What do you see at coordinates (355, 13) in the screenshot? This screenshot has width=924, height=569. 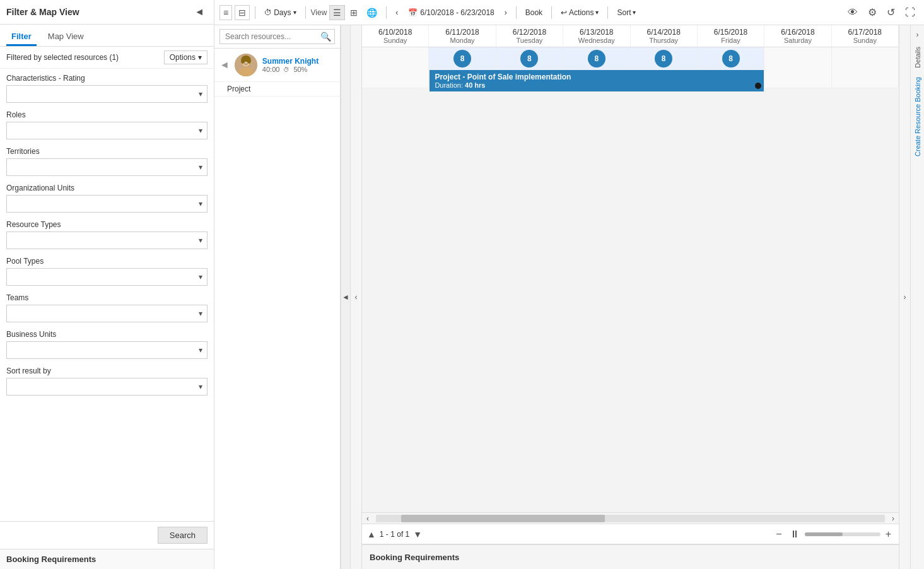 I see `view-icons: ☰ ⊞ 🌐` at bounding box center [355, 13].